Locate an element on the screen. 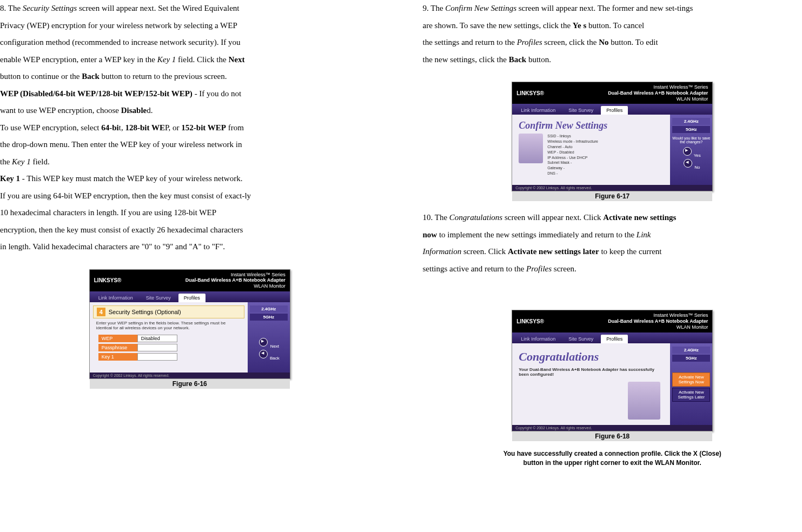 The height and width of the screenshot is (532, 802). key1-line5: in length. Valid hexadecimal characters … is located at coordinates (190, 247).